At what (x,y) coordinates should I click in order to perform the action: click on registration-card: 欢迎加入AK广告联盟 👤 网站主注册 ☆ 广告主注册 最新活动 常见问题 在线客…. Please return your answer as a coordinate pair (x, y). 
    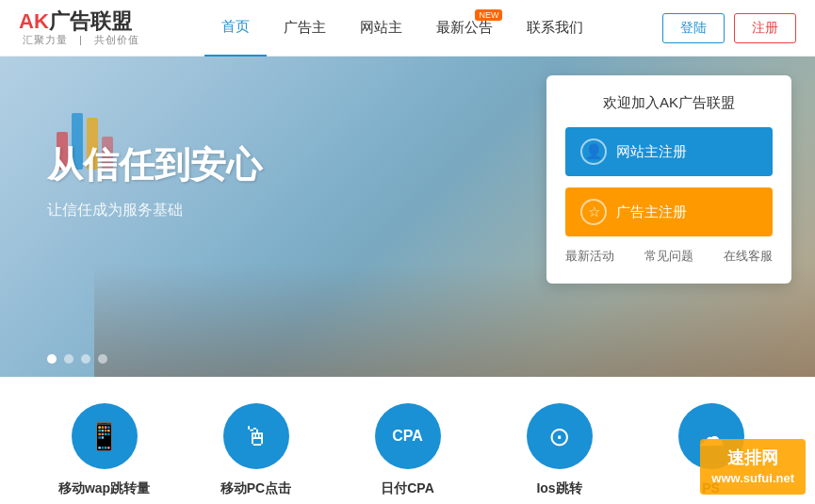
    Looking at the image, I should click on (669, 179).